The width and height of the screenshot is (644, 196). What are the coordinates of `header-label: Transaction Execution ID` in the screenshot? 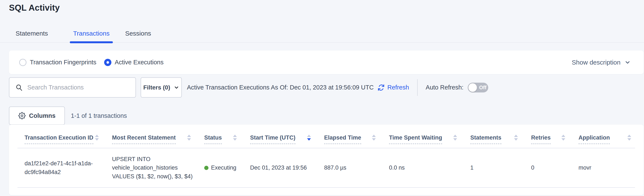 It's located at (59, 139).